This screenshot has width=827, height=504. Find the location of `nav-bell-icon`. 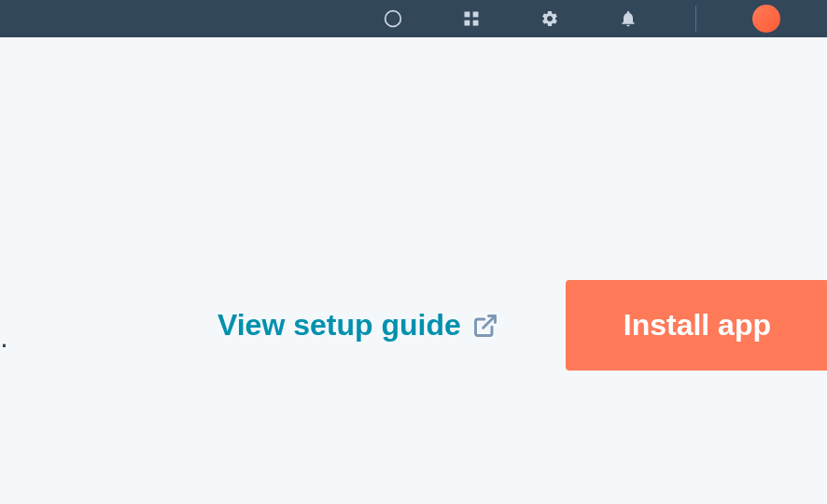

nav-bell-icon is located at coordinates (628, 19).